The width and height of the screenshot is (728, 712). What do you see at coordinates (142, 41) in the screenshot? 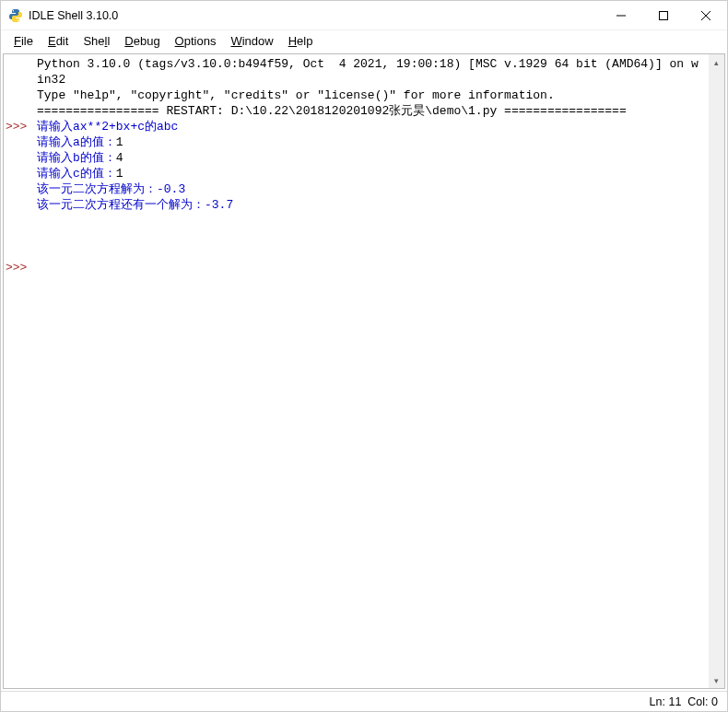
I see `menu-debug: Debug` at bounding box center [142, 41].